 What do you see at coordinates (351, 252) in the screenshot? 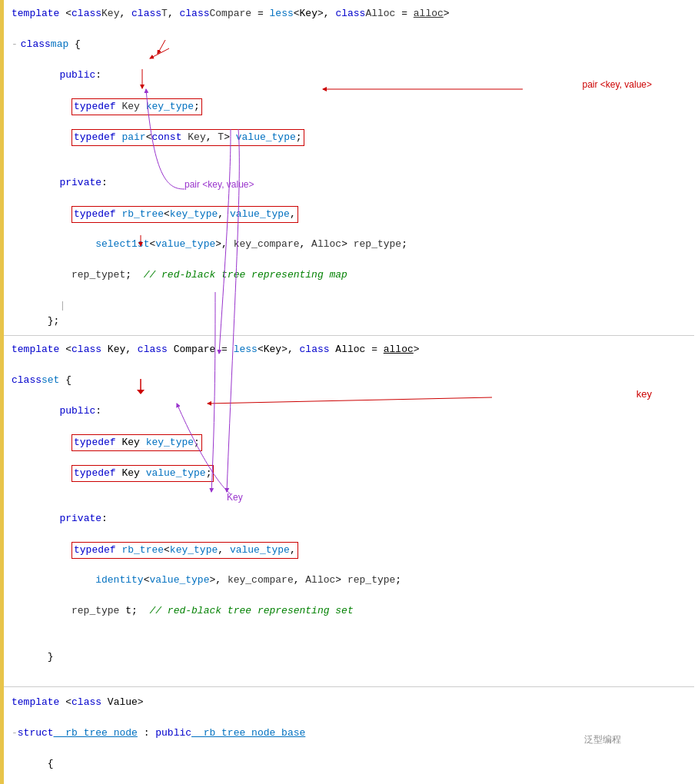
I see `code-line: select1st<value_type>, key_compare, Allo…` at bounding box center [351, 252].